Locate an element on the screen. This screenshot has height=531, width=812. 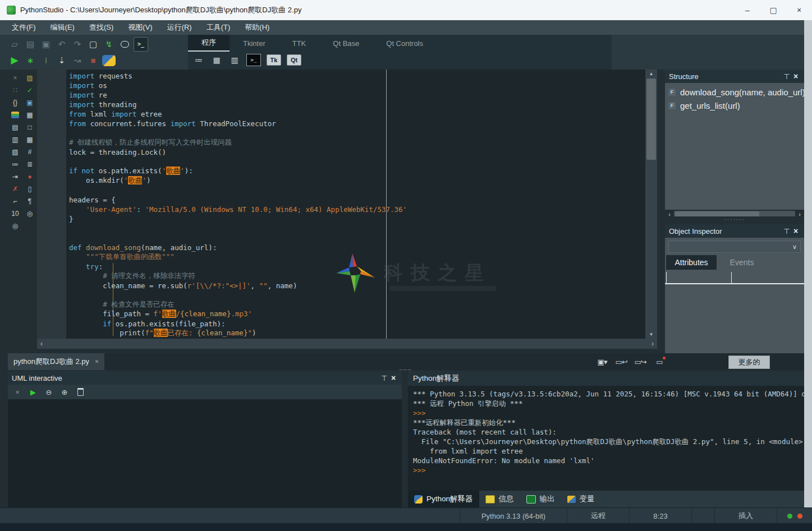
select-region-icon: ∷ is located at coordinates (15, 90).